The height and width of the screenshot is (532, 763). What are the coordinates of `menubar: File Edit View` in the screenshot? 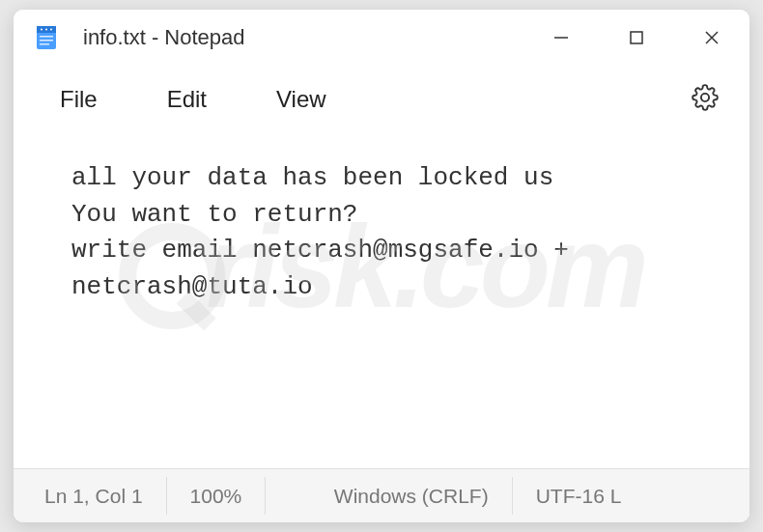 It's located at (382, 99).